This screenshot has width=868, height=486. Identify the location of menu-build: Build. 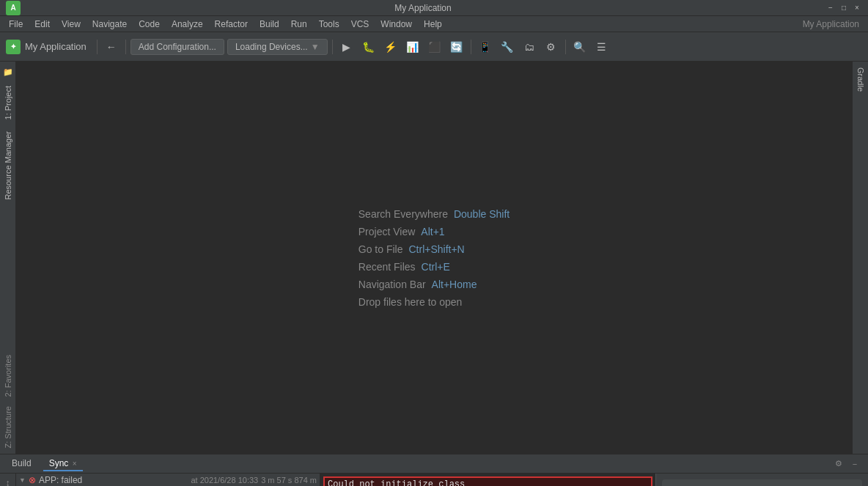
(270, 24).